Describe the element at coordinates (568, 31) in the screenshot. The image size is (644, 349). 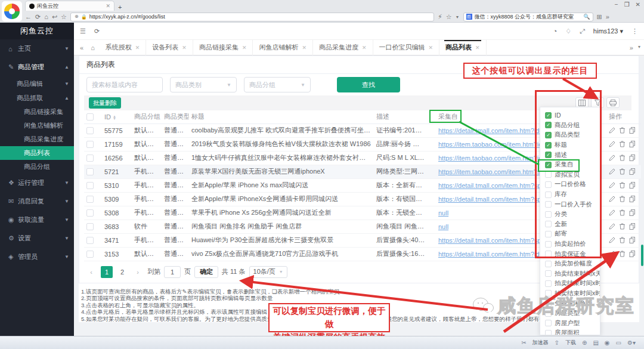
I see `tag-icon: ♢` at that location.